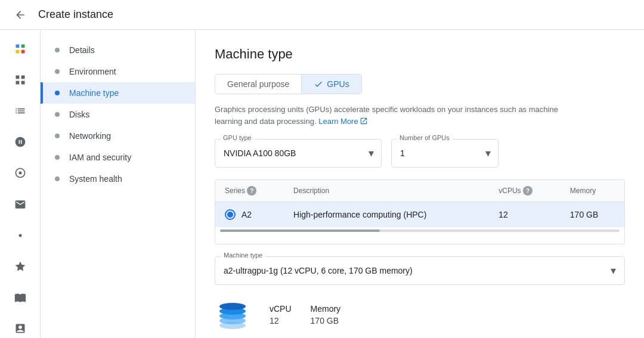  What do you see at coordinates (76, 14) in the screenshot?
I see `page-title: Create instance` at bounding box center [76, 14].